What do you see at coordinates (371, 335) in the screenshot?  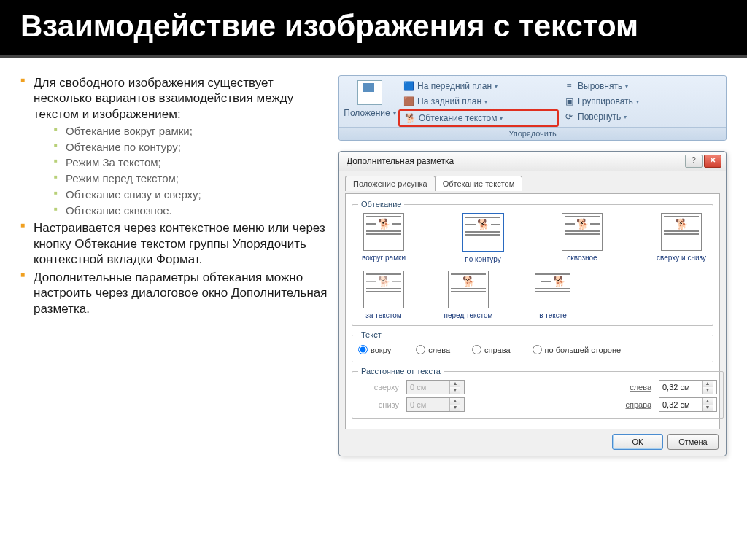 I see `legend-text: Текст` at bounding box center [371, 335].